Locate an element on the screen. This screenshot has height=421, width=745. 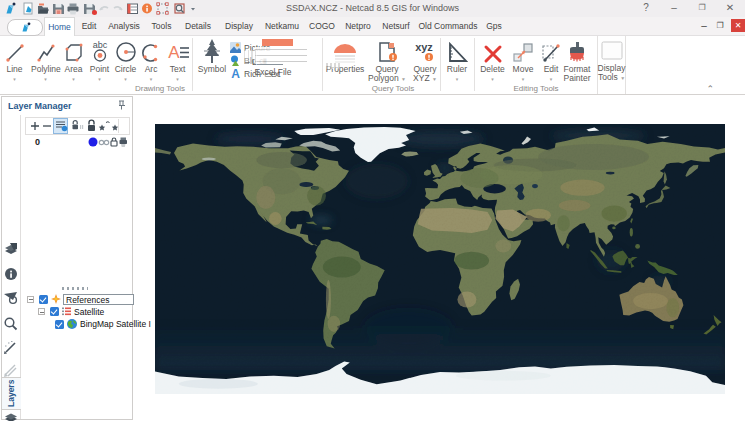
svg-text: xyz is located at coordinates (424, 47).